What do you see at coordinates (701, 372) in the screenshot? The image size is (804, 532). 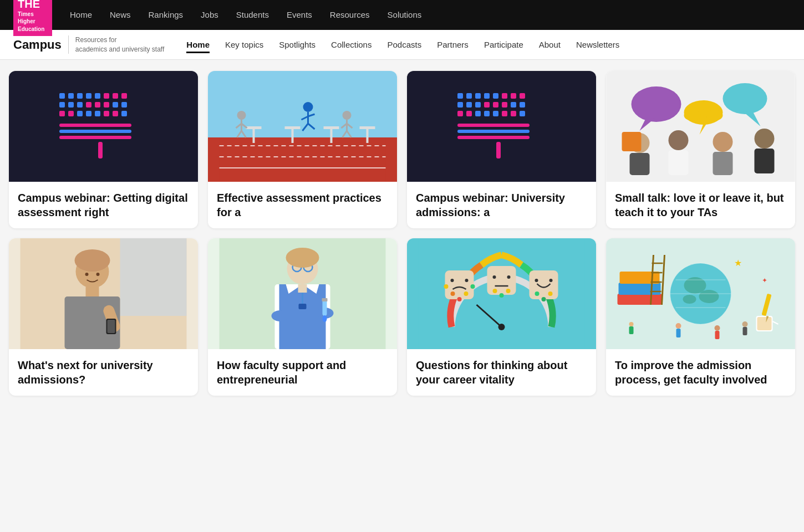 I see `card-body-improve-admission: To improve the admission process, get fa…` at bounding box center [701, 372].